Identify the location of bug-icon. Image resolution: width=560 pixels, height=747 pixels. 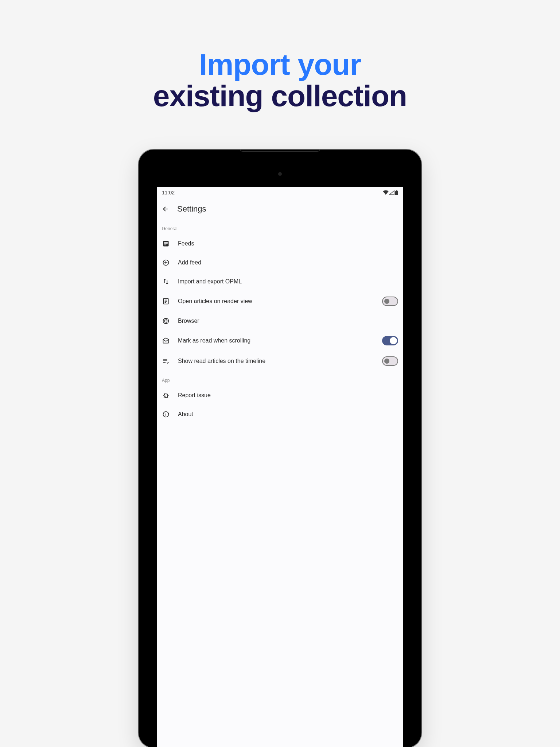
(166, 395).